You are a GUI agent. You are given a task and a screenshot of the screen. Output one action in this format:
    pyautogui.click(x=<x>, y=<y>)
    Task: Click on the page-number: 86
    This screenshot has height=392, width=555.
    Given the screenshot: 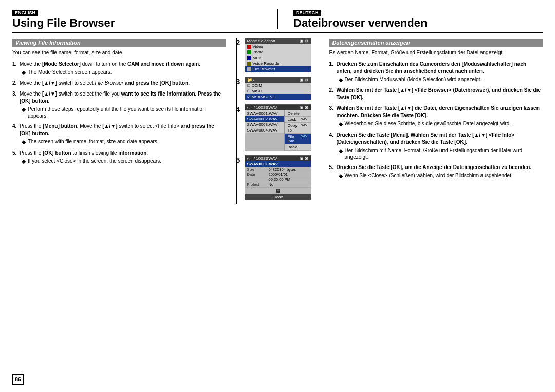 What is the action you would take?
    pyautogui.click(x=18, y=379)
    